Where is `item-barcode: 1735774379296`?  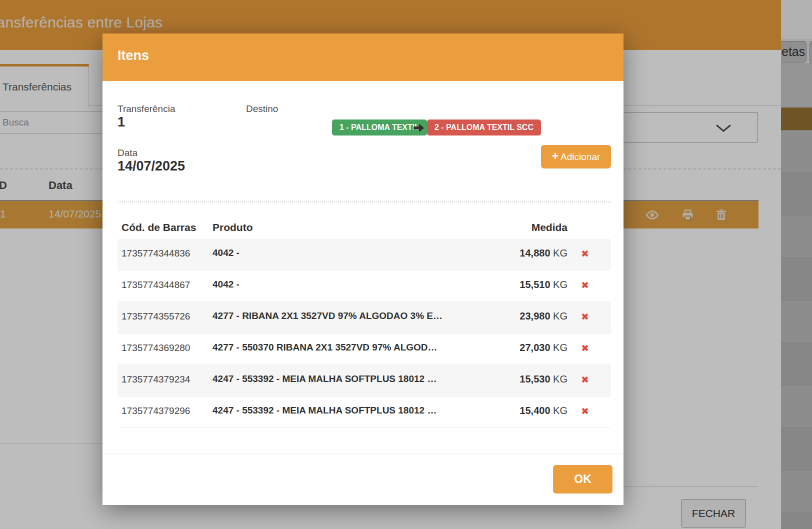 item-barcode: 1735774379296 is located at coordinates (156, 411).